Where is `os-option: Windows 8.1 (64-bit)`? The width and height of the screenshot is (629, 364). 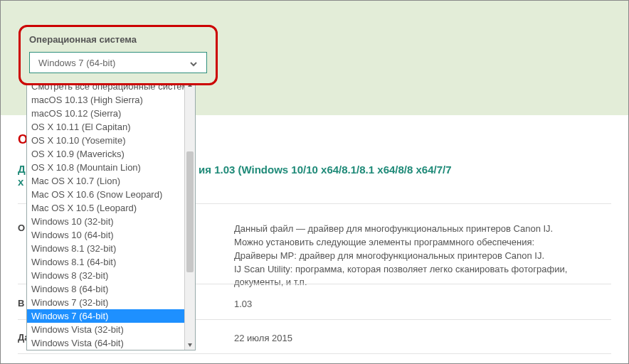
os-option: Windows 8.1 (64-bit) is located at coordinates (111, 262).